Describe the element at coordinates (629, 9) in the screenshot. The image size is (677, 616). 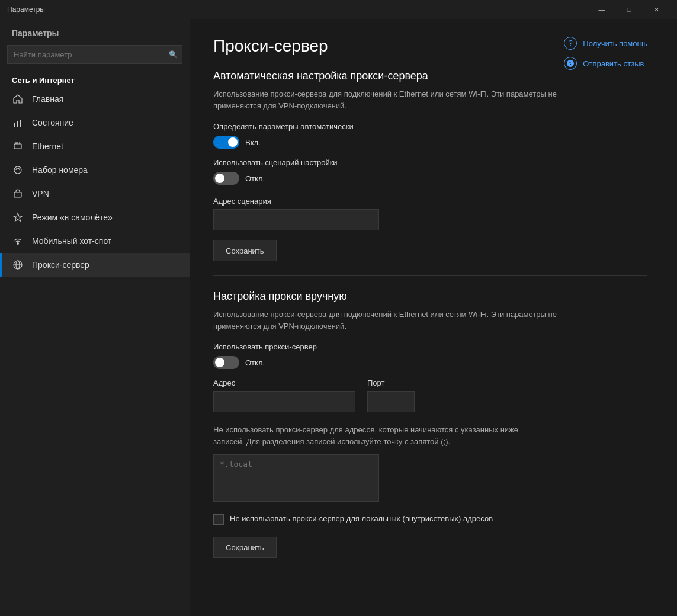
I see `titlebar-controls: — □ ✕` at that location.